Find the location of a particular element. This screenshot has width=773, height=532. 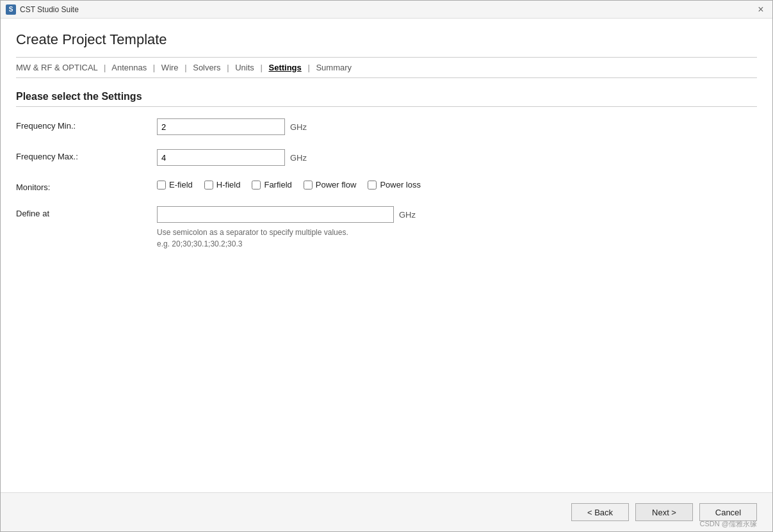

app-icon: S is located at coordinates (11, 10).